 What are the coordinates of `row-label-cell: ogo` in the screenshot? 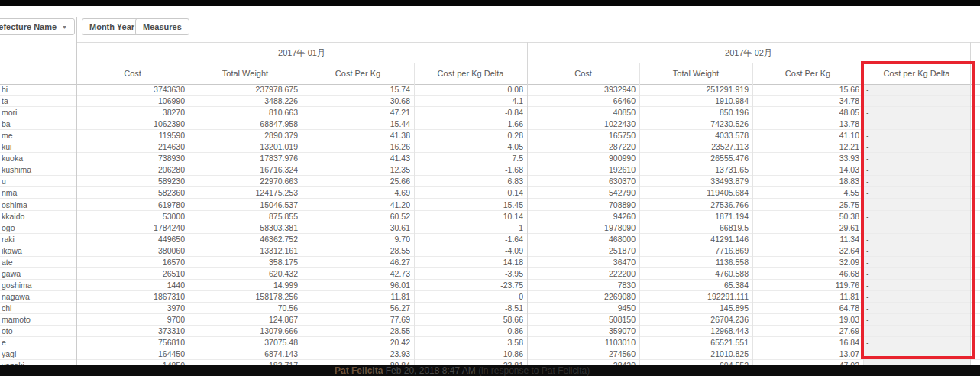 It's located at (37, 228).